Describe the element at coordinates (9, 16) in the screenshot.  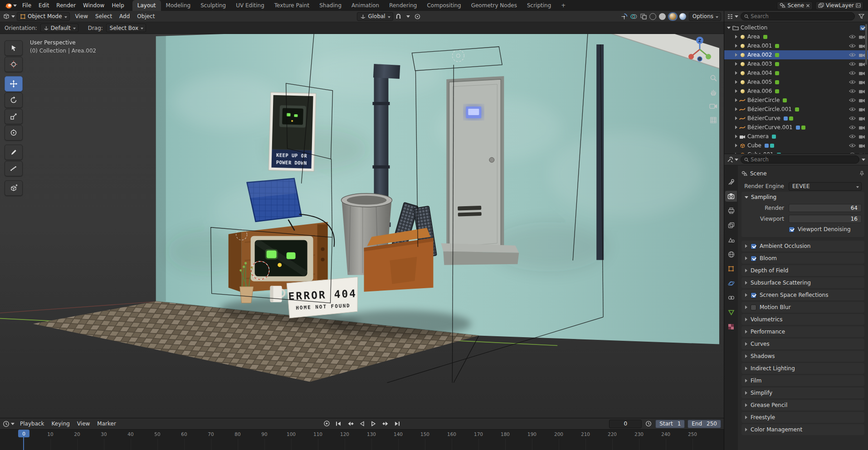
I see `editor-type-button` at that location.